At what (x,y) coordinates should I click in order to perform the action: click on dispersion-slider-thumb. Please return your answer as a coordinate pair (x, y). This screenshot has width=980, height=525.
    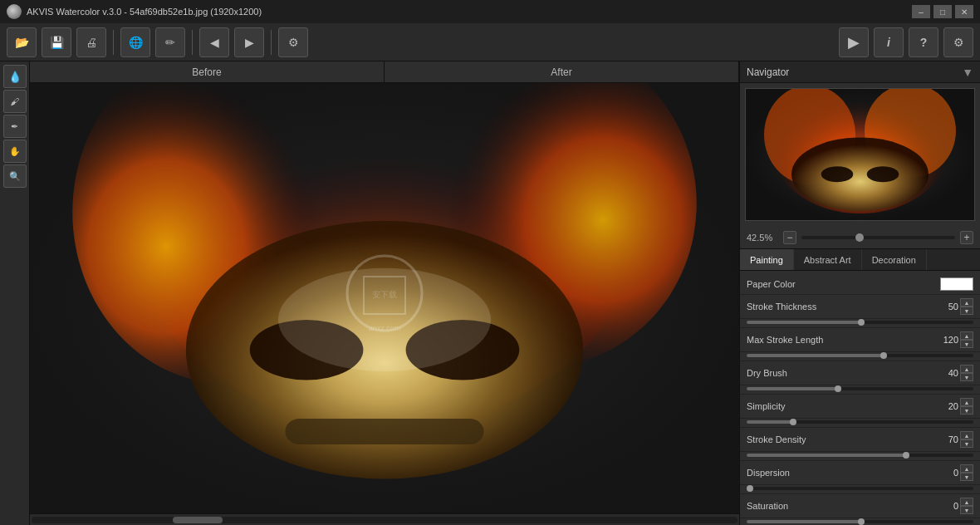
    Looking at the image, I should click on (750, 488).